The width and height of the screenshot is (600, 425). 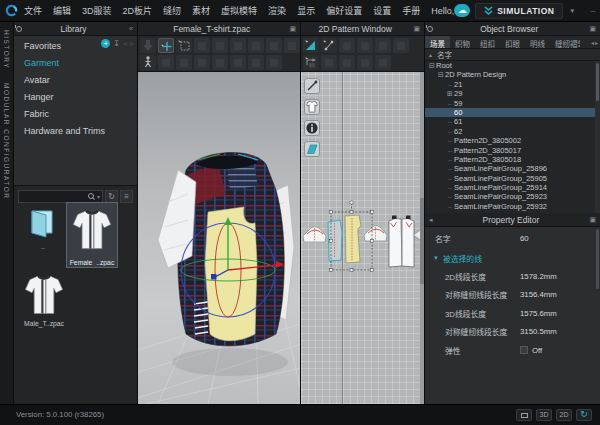 What do you see at coordinates (98, 196) in the screenshot?
I see `search-dropdown-icon: ▾` at bounding box center [98, 196].